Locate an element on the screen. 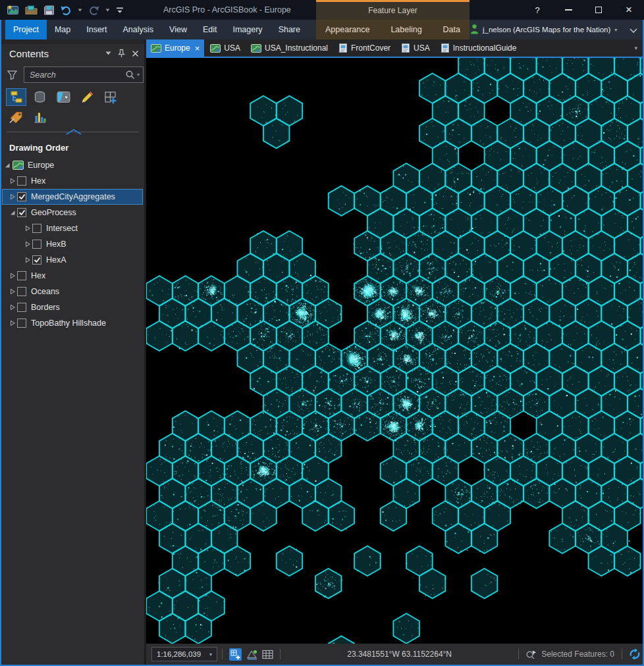 Image resolution: width=644 pixels, height=666 pixels. undo-icon is located at coordinates (66, 11).